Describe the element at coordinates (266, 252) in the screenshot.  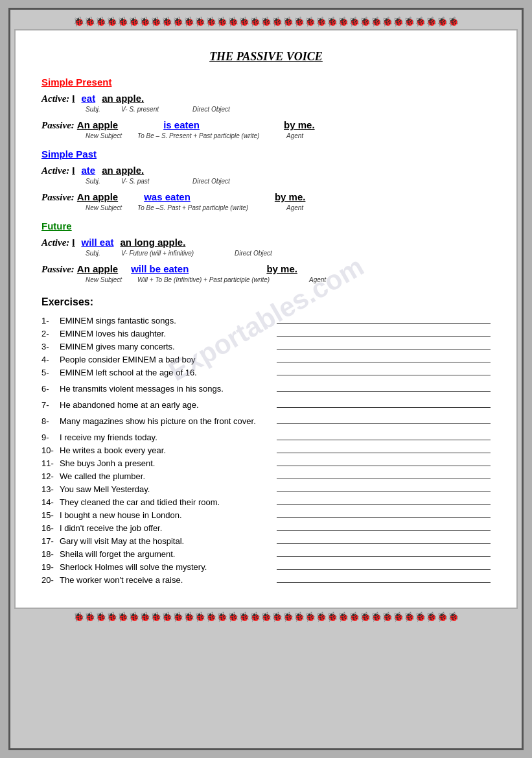
I see `section-future: Future Active: I will eat an long apple.…` at that location.